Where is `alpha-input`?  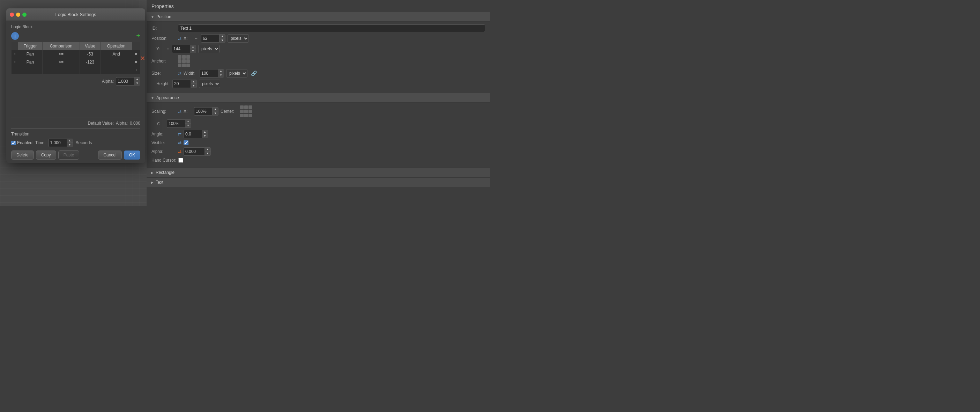
alpha-input is located at coordinates (125, 81).